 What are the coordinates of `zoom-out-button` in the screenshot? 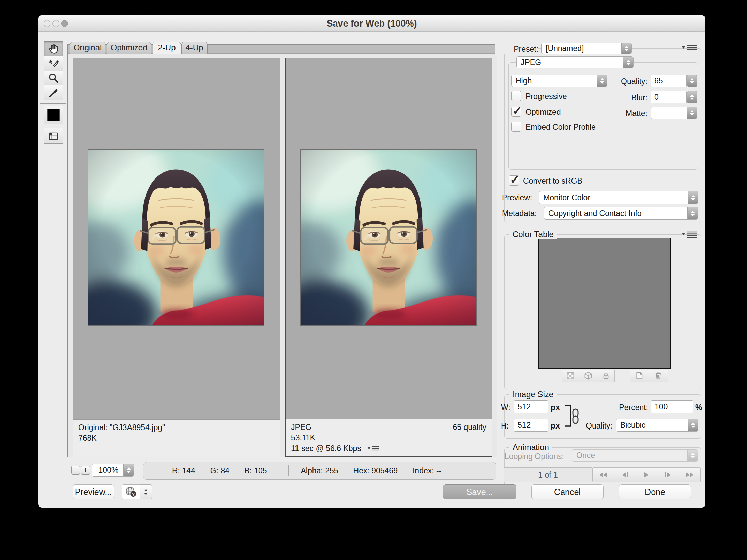 It's located at (76, 470).